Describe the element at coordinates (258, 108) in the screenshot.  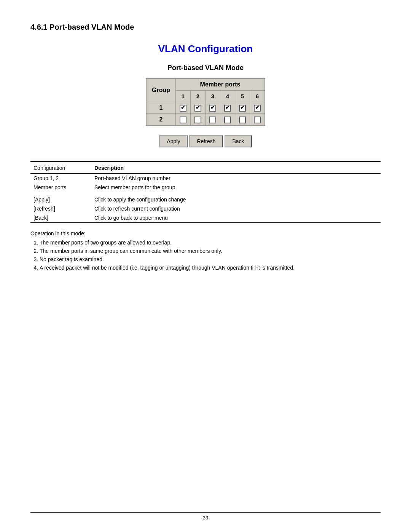
I see `checkbox-g1-p6` at that location.